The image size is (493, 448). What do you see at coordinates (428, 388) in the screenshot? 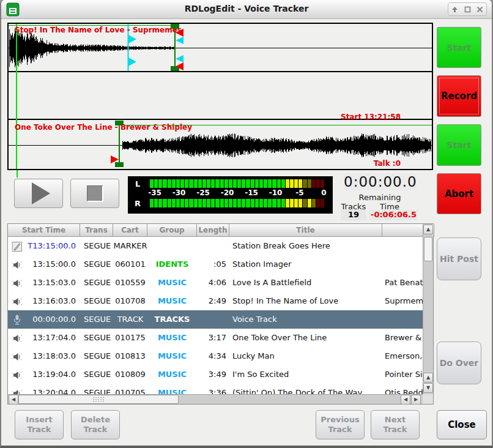
I see `scroll-down-button: ▼` at bounding box center [428, 388].